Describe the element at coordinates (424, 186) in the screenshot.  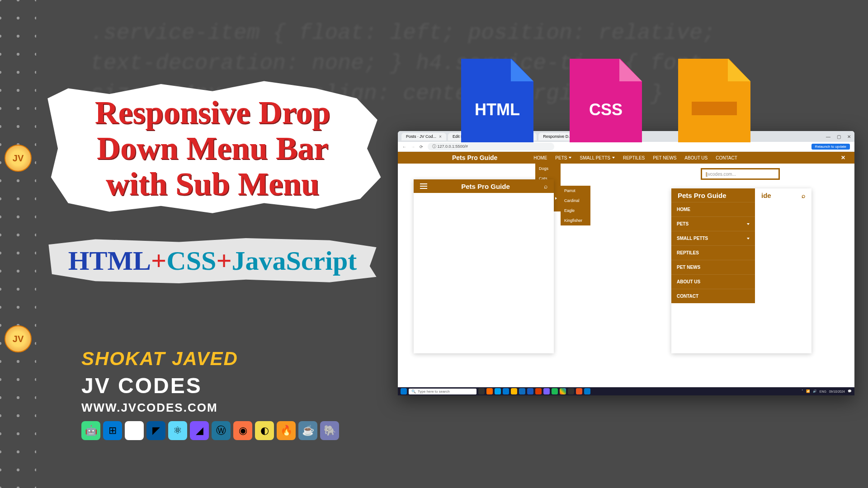
I see `hamburger-icon` at that location.